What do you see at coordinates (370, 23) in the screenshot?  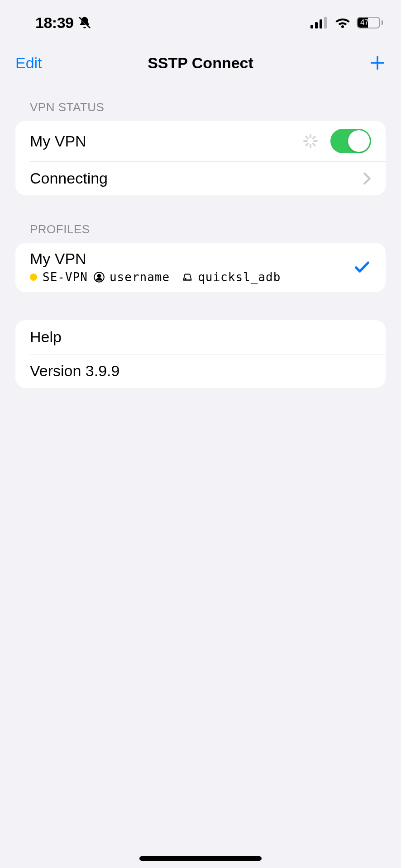 I see `battery-indicator: 47` at bounding box center [370, 23].